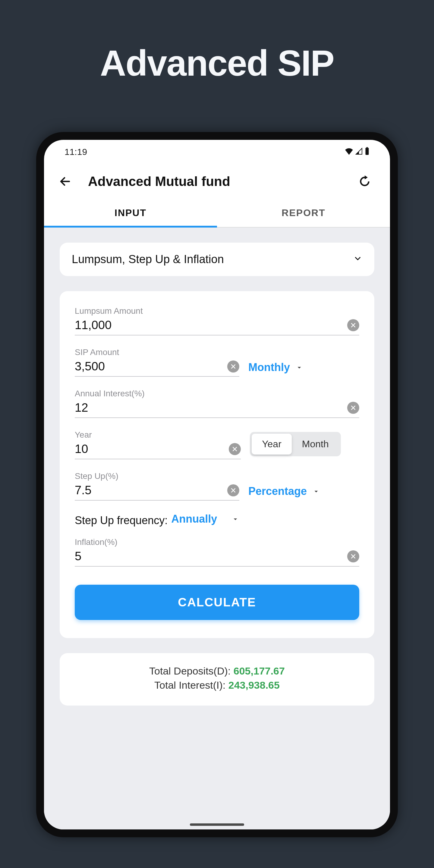 Image resolution: width=434 pixels, height=868 pixels. I want to click on status-time: 11:19, so click(75, 152).